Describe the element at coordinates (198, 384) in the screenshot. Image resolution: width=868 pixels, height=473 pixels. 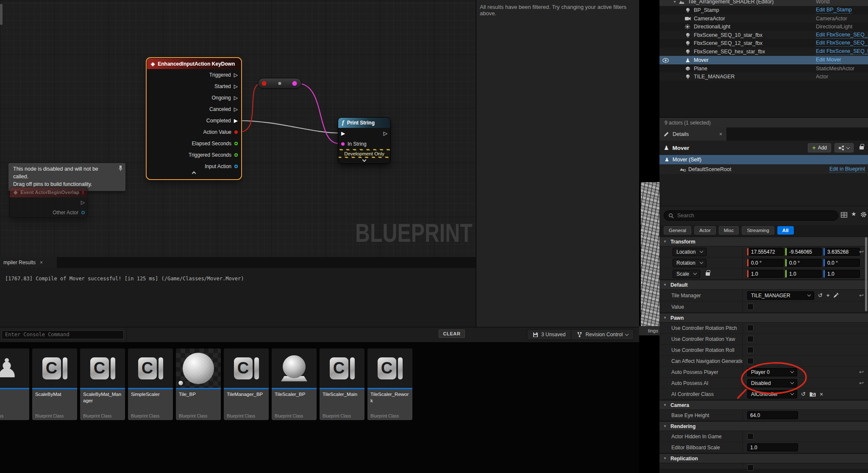
I see `asset-card: Tile_BP Blueprint Class` at that location.